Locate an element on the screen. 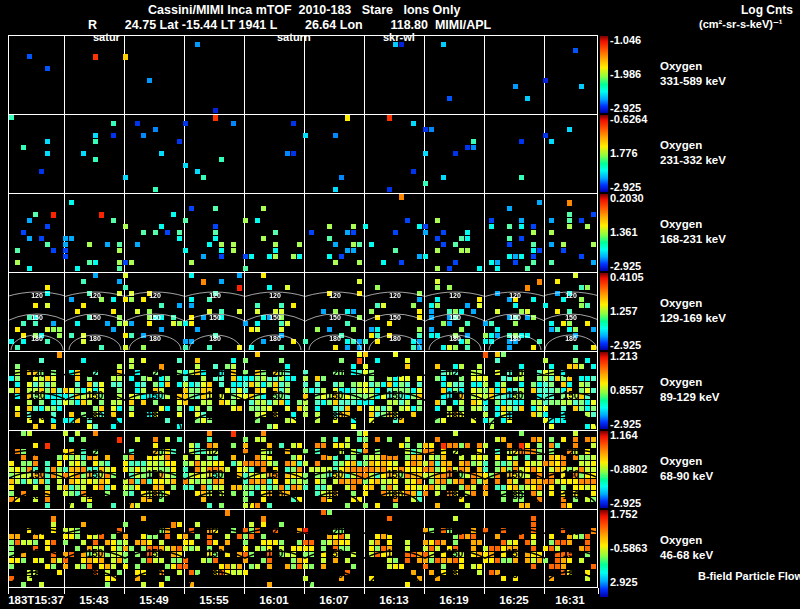 The width and height of the screenshot is (800, 609). time-tick-label: 16:07 is located at coordinates (334, 600).